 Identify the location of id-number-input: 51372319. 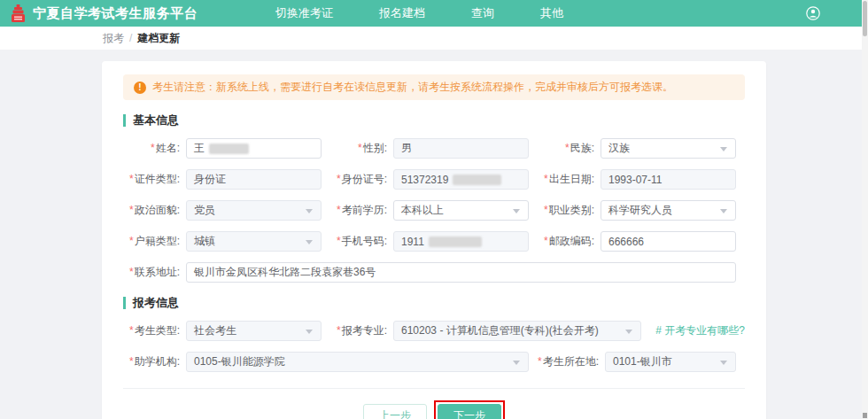
(461, 179).